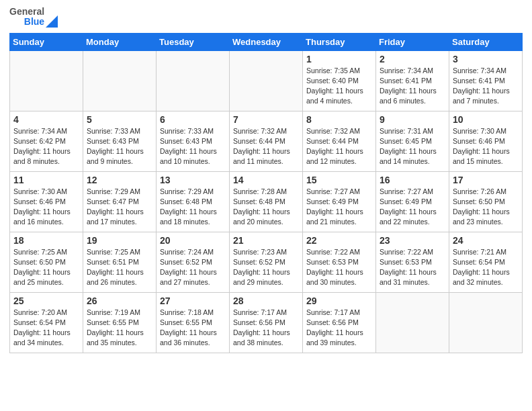 This screenshot has height=411, width=532. What do you see at coordinates (120, 301) in the screenshot?
I see `day-number: 26` at bounding box center [120, 301].